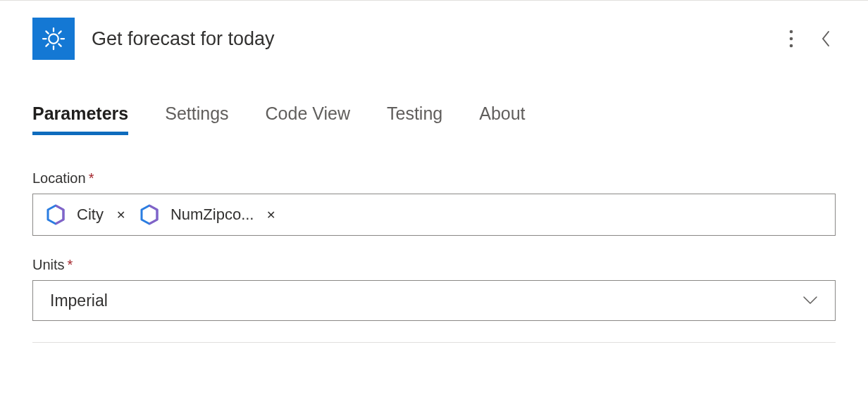 The image size is (868, 404). What do you see at coordinates (430, 39) in the screenshot?
I see `action-title: Get forecast for today` at bounding box center [430, 39].